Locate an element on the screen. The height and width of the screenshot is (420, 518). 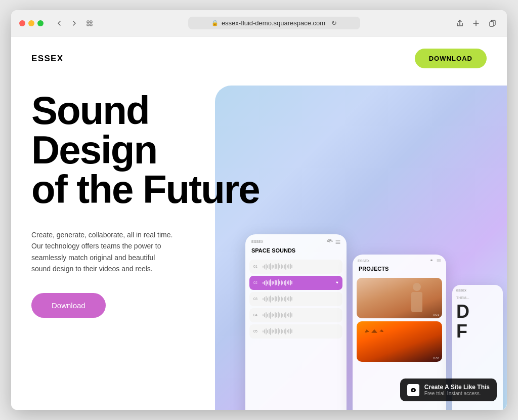
project-card-beach: 0:01 is located at coordinates (400, 298).